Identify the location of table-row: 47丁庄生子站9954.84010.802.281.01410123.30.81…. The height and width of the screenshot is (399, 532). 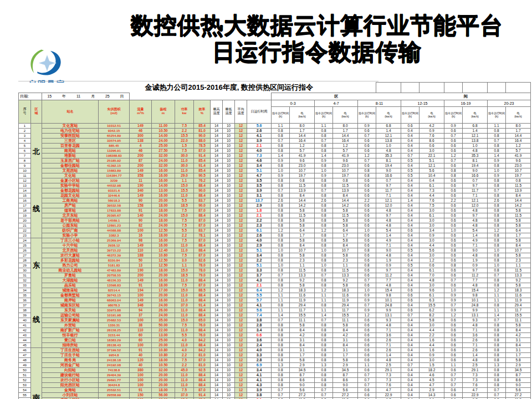
(275, 355).